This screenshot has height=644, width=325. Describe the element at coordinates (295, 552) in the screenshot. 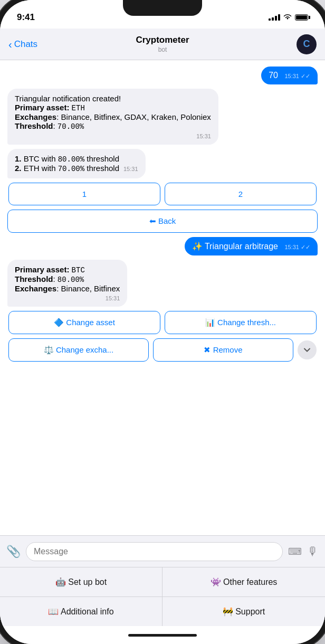

I see `keyboard-icon: ⌨` at that location.